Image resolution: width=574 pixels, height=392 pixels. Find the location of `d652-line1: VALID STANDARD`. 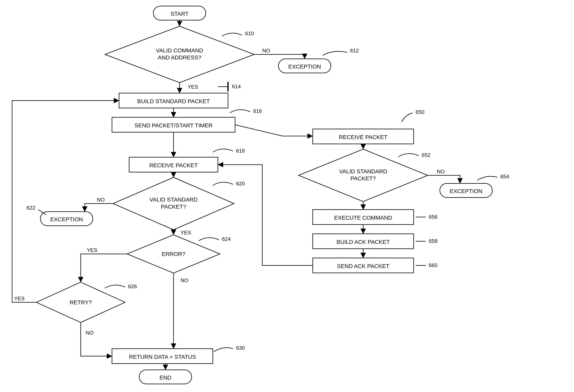

d652-line1: VALID STANDARD is located at coordinates (363, 171).